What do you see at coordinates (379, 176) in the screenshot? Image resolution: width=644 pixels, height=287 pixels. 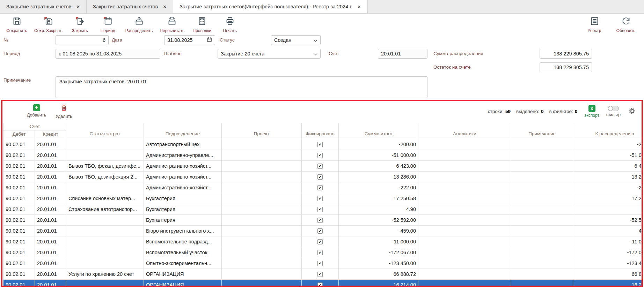 I see `cell-total: 13 286.00` at bounding box center [379, 176].